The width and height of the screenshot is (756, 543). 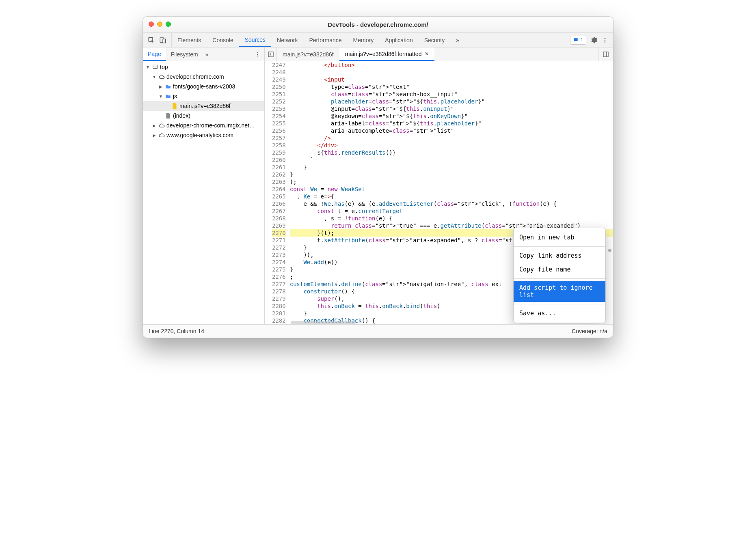 What do you see at coordinates (175, 96) in the screenshot?
I see `tree-label: js` at bounding box center [175, 96].